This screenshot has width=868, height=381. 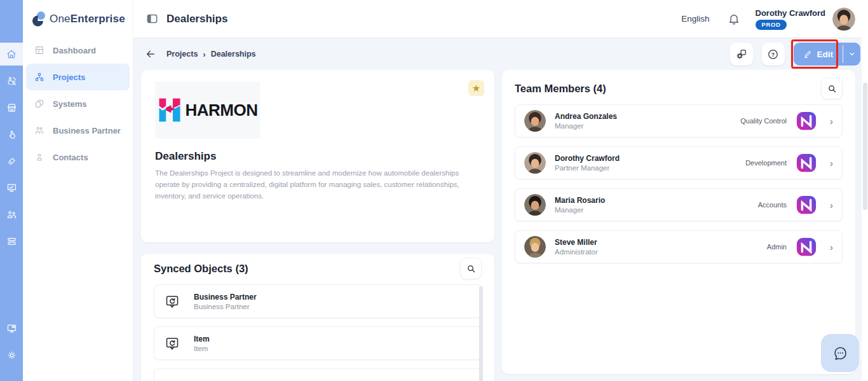 What do you see at coordinates (773, 54) in the screenshot?
I see `help-glyph: ?` at bounding box center [773, 54].